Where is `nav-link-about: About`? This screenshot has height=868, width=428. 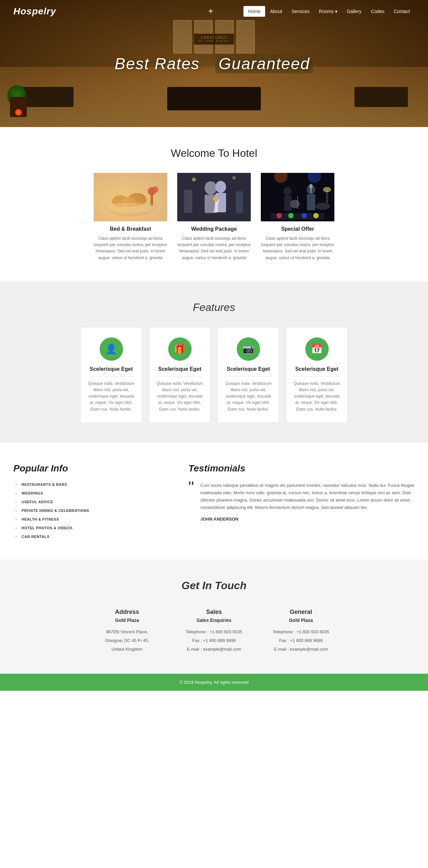
nav-link-about: About is located at coordinates (276, 11).